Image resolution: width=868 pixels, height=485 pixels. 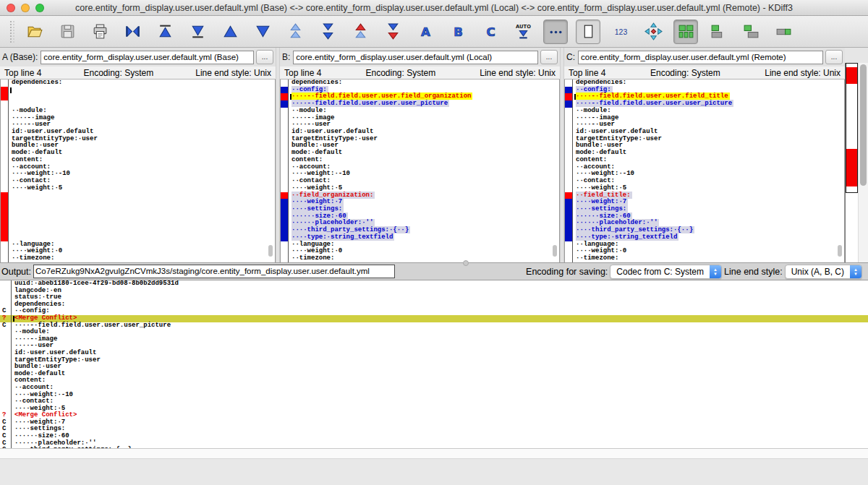 What do you see at coordinates (434, 423) in the screenshot?
I see `merge-output-line: C····weight:·7` at bounding box center [434, 423].